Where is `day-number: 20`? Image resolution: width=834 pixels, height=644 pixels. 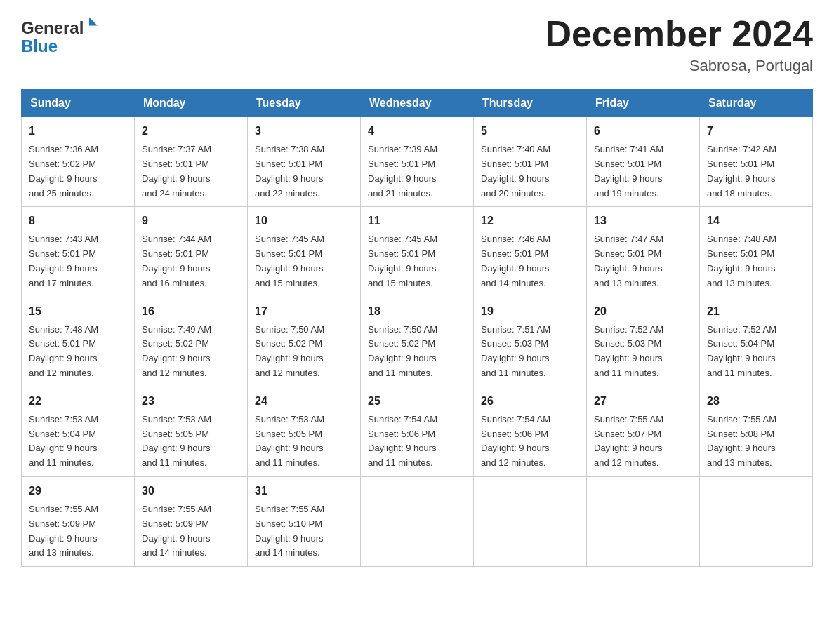 day-number: 20 is located at coordinates (643, 311).